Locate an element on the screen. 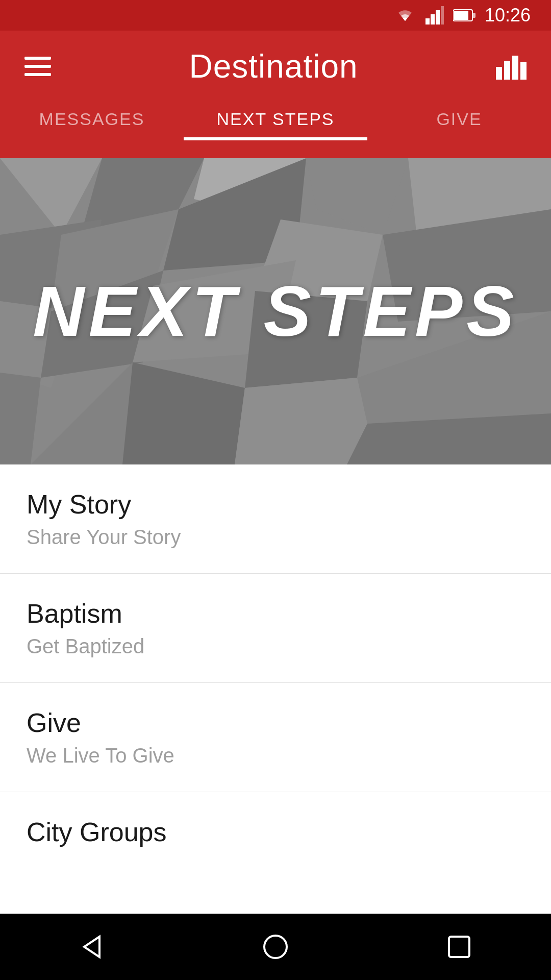 Image resolution: width=551 pixels, height=980 pixels. list-item-city-groups: City Groups is located at coordinates (276, 835).